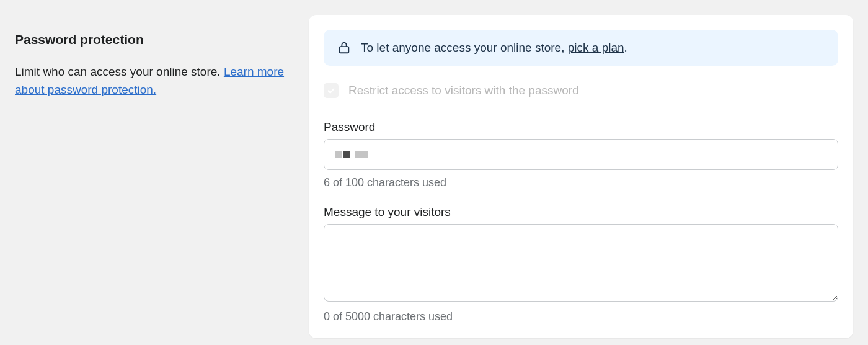 The width and height of the screenshot is (868, 345). Describe the element at coordinates (581, 212) in the screenshot. I see `message-label: Message to your visitors` at that location.